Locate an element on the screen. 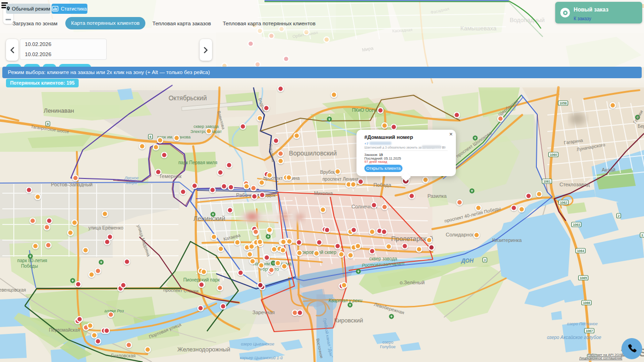 This screenshot has width=644, height=362. svg-text: Победа is located at coordinates (383, 185).